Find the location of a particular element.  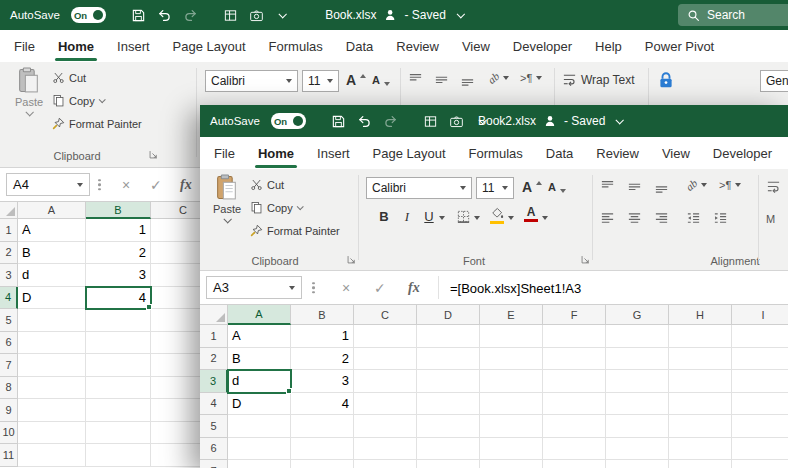

tab-data: Data is located at coordinates (360, 46).